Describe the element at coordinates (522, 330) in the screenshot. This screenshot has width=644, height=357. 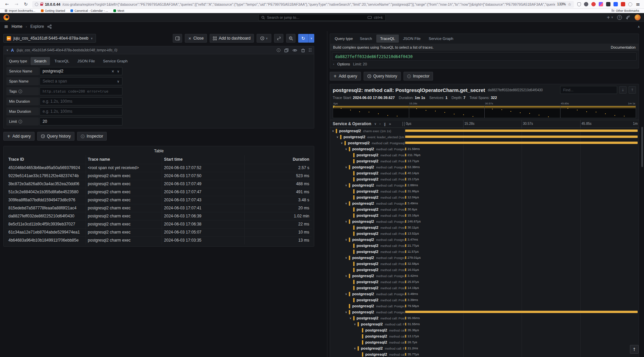
I see `span-timeline: 35.36μs` at that location.